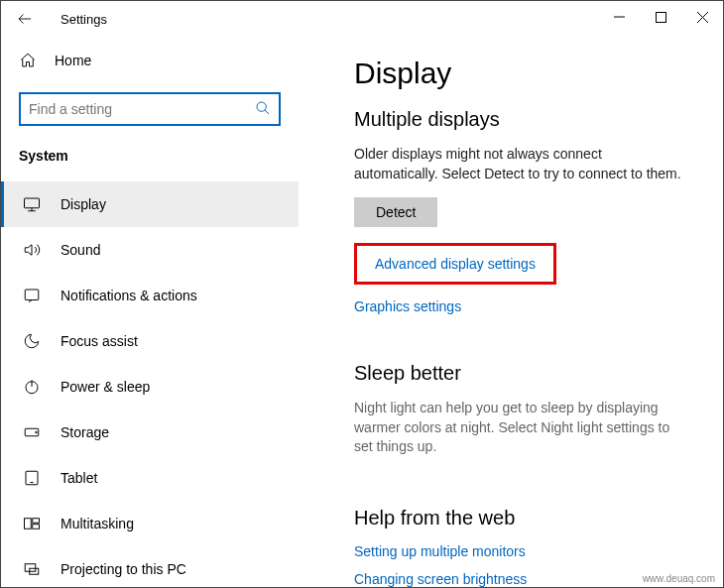 The height and width of the screenshot is (588, 724). I want to click on back-button, so click(25, 19).